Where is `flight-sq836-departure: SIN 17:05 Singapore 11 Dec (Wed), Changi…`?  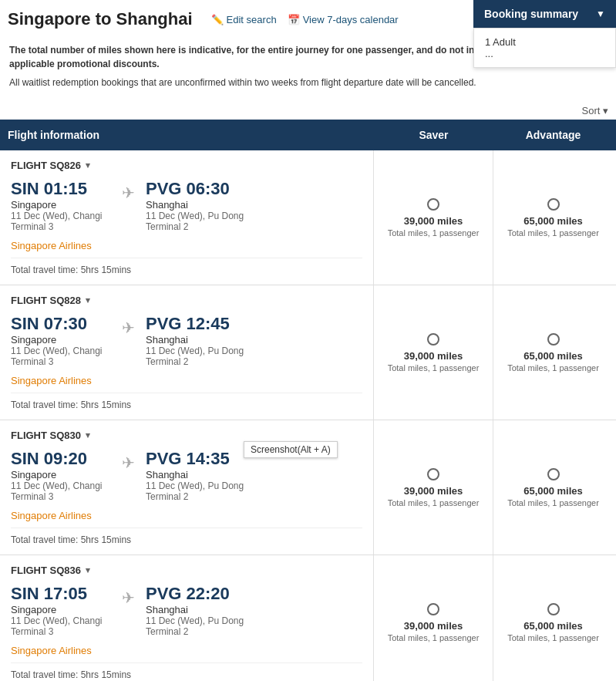 flight-sq836-departure: SIN 17:05 Singapore 11 Dec (Wed), Changi… is located at coordinates (61, 611).